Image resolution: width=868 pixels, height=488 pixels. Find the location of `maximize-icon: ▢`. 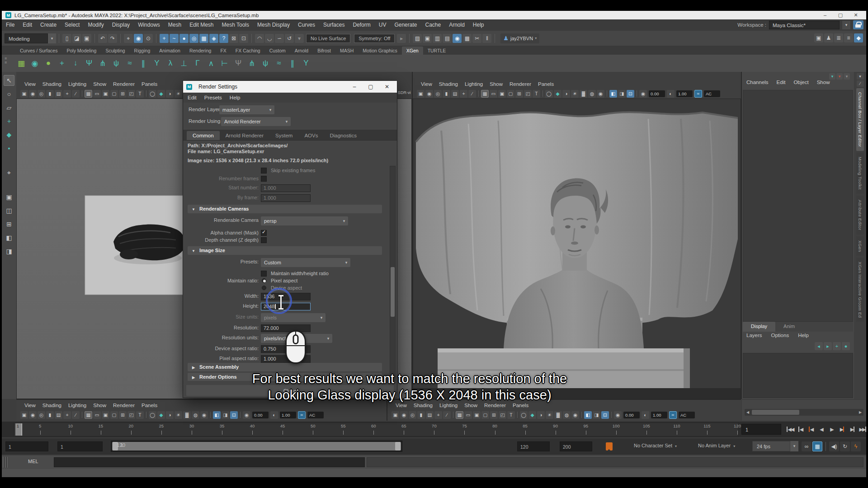

maximize-icon: ▢ is located at coordinates (840, 15).